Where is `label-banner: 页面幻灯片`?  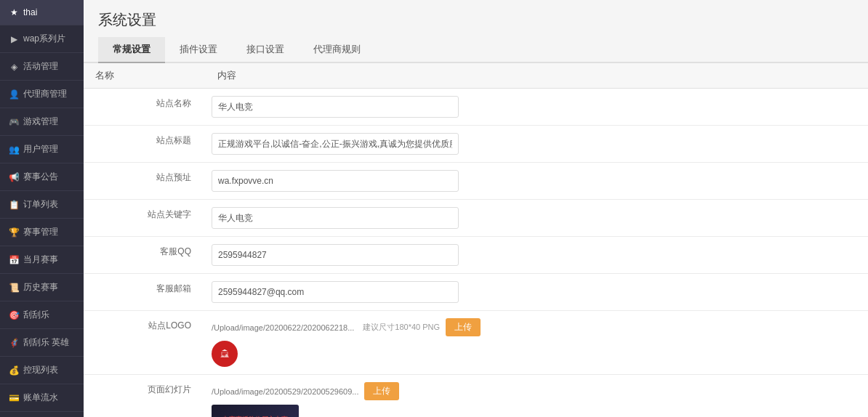 label-banner: 页面幻灯片 is located at coordinates (145, 397).